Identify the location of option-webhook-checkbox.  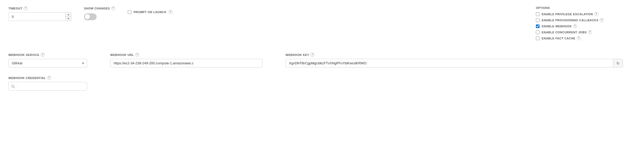
(538, 26).